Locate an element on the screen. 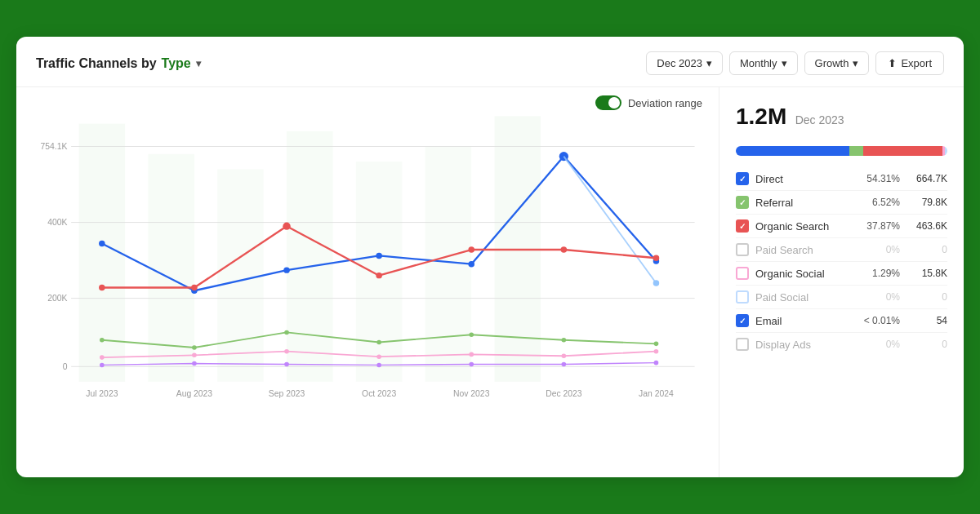 The image size is (980, 514). svg-text: Sep 2023 is located at coordinates (287, 395).